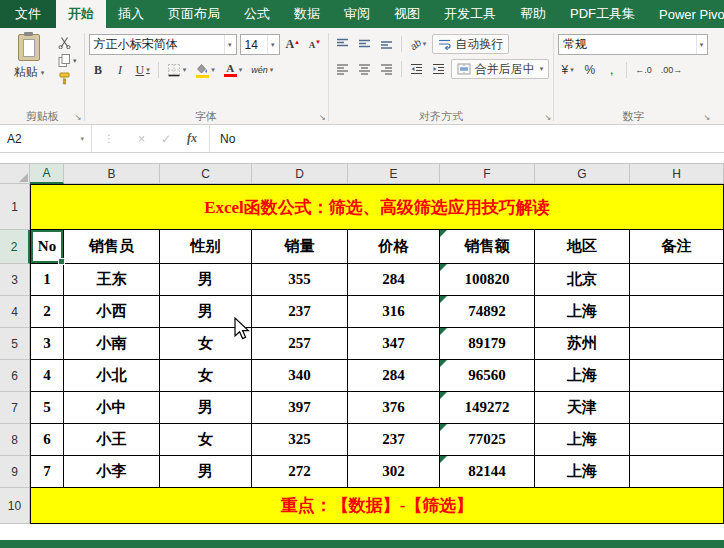  Describe the element at coordinates (364, 69) in the screenshot. I see `align-center-button` at that location.